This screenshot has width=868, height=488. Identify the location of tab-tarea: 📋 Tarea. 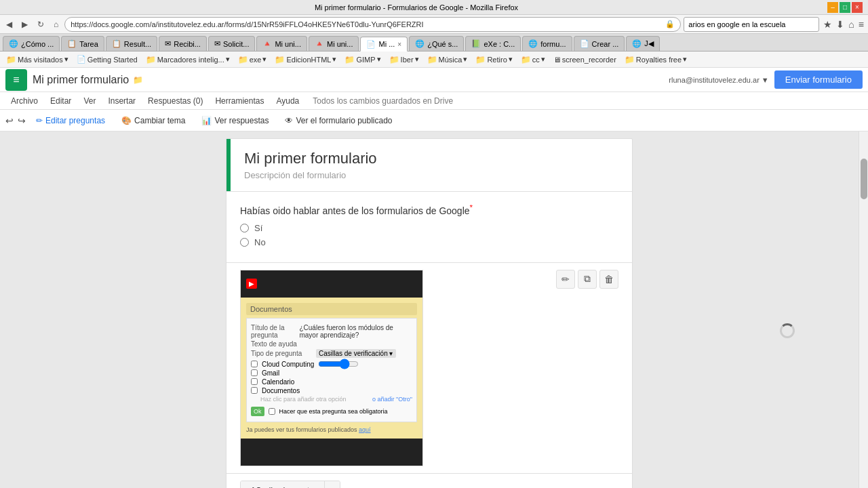
(83, 43).